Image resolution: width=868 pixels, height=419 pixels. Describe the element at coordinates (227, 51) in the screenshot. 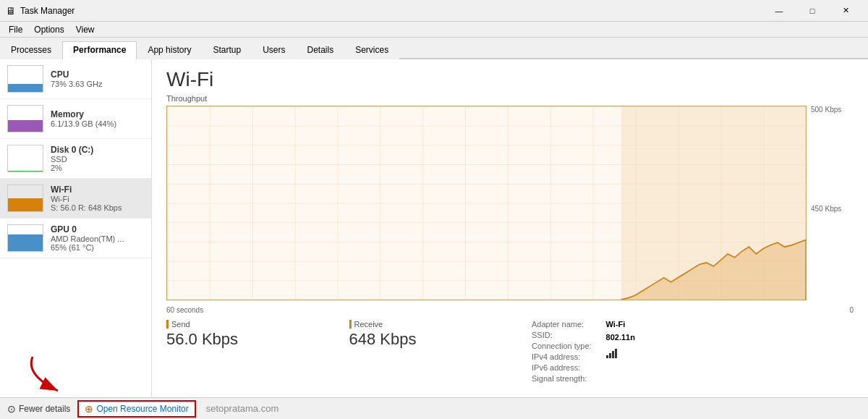

I see `tab-startup: Startup` at that location.